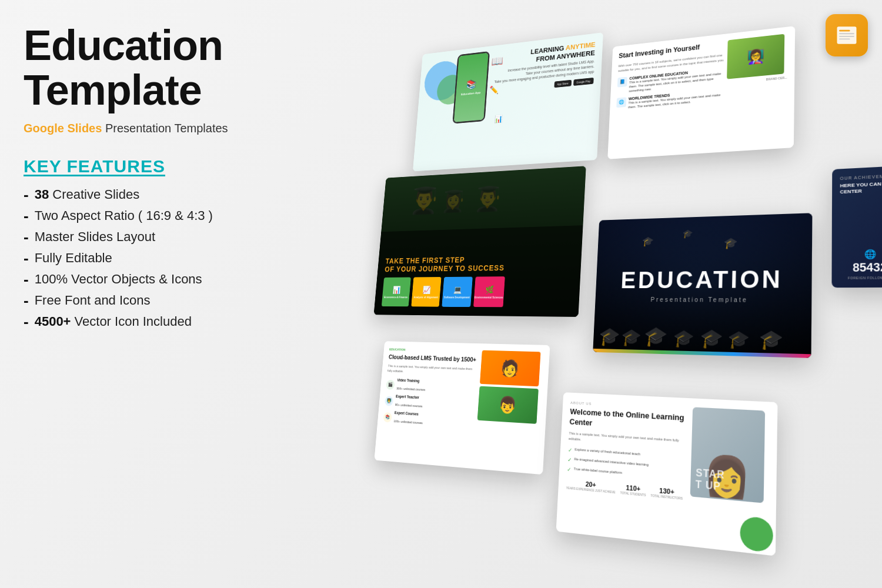  I want to click on feature-item-1: - 38 Creative Slides, so click(171, 195).